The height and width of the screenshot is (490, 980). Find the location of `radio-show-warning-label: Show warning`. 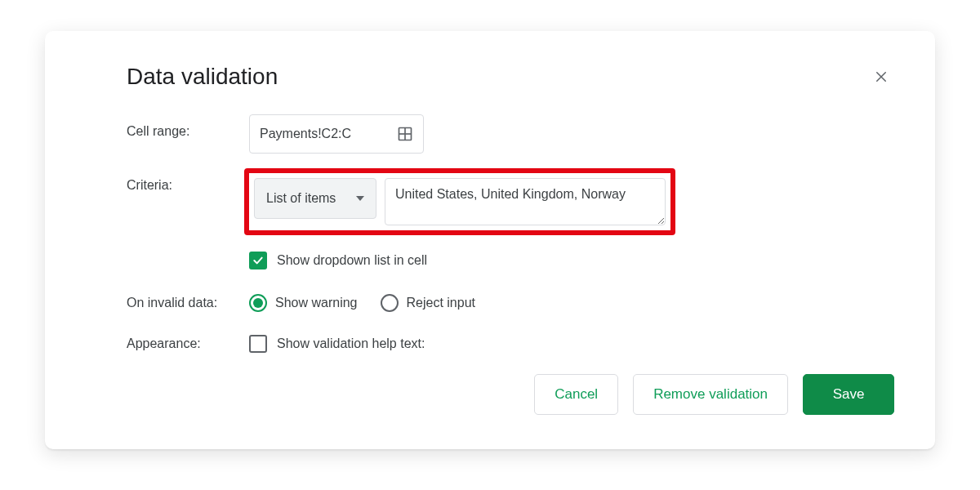

radio-show-warning-label: Show warning is located at coordinates (317, 303).